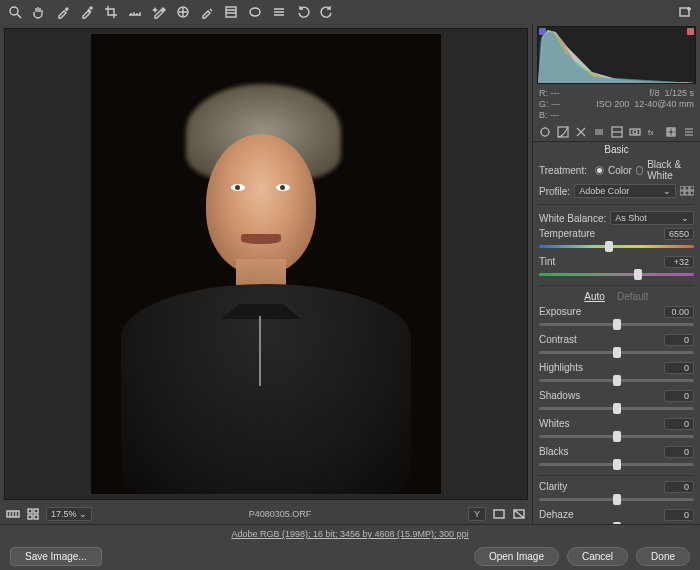 The height and width of the screenshot is (570, 700). I want to click on slider-dehaze: Dehaze0, so click(616, 516).